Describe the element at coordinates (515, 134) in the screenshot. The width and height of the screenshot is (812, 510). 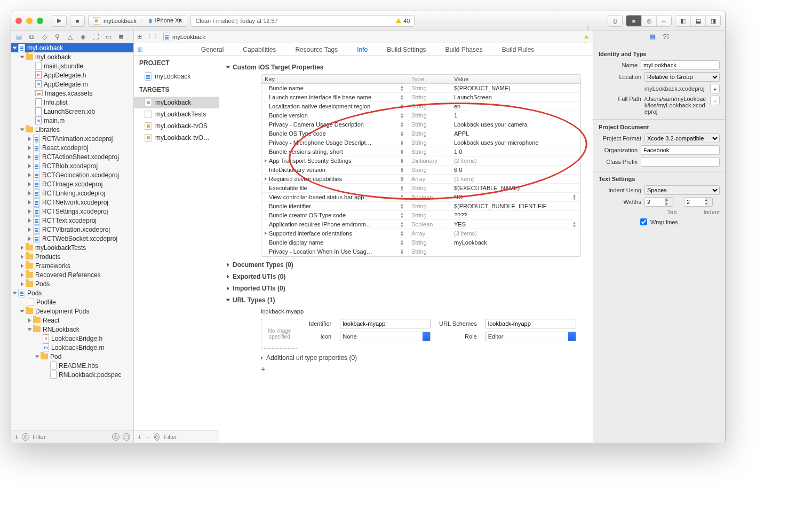
I see `plist-value: APPL` at that location.